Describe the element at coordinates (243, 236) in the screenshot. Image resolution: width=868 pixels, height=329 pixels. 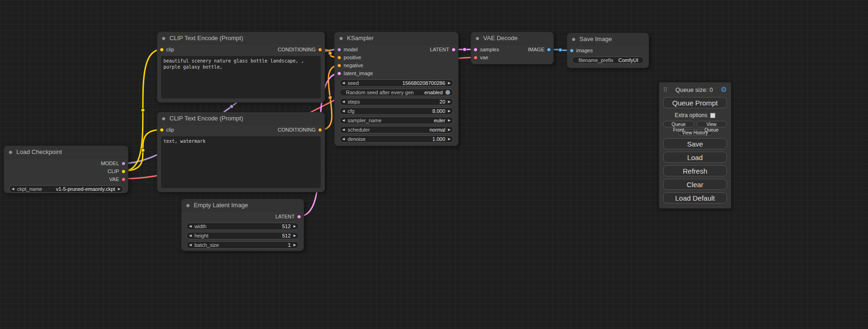
I see `widget-height: ◀ height 512 ▶` at that location.